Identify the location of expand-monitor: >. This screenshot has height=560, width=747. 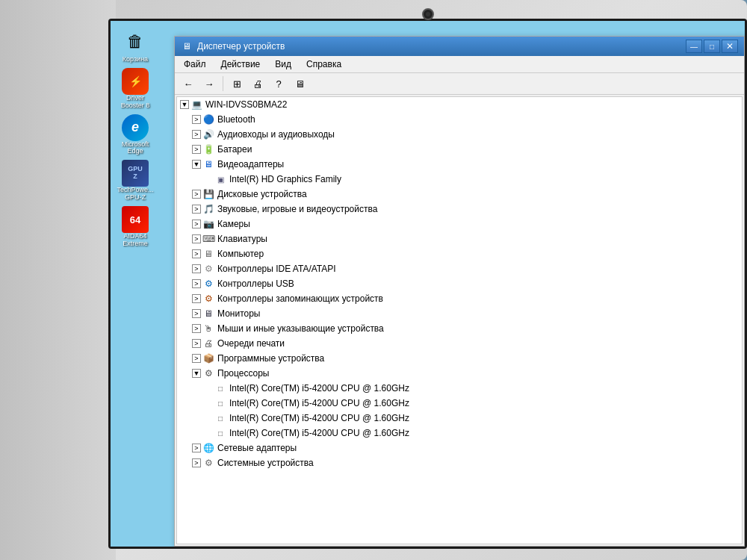
(196, 314).